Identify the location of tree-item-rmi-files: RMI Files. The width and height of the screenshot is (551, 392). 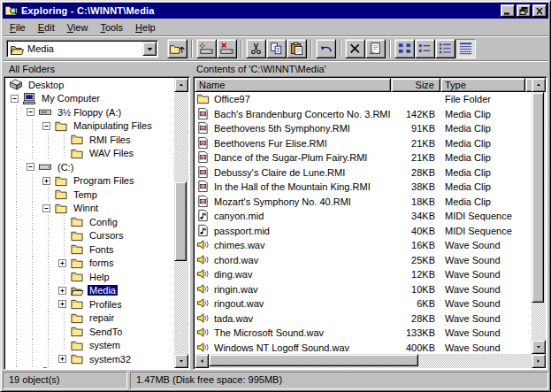
(90, 140).